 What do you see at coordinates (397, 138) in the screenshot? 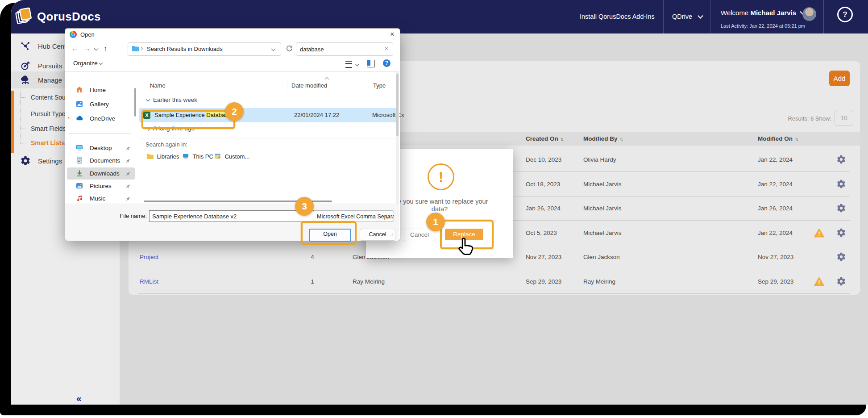
I see `file-list-scrollbar` at bounding box center [397, 138].